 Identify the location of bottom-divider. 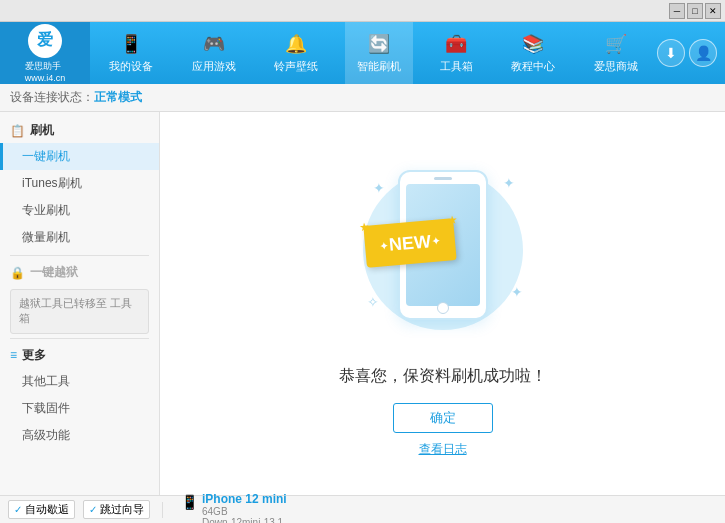
(162, 510).